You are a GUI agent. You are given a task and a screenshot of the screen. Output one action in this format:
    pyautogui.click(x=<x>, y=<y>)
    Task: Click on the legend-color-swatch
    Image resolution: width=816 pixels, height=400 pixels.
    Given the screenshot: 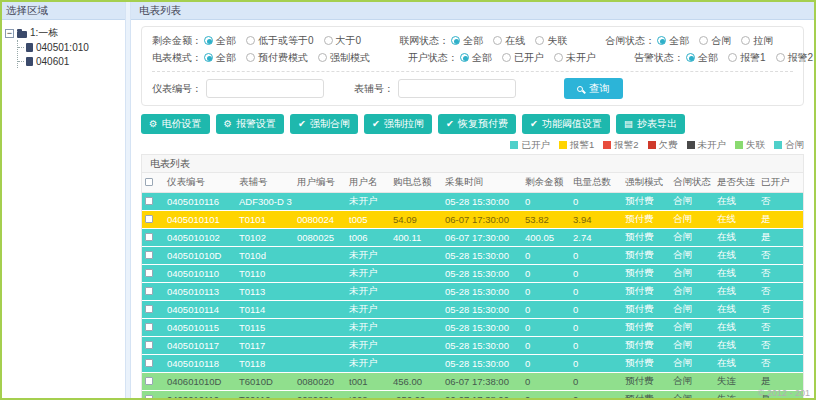 What is the action you would take?
    pyautogui.click(x=691, y=145)
    